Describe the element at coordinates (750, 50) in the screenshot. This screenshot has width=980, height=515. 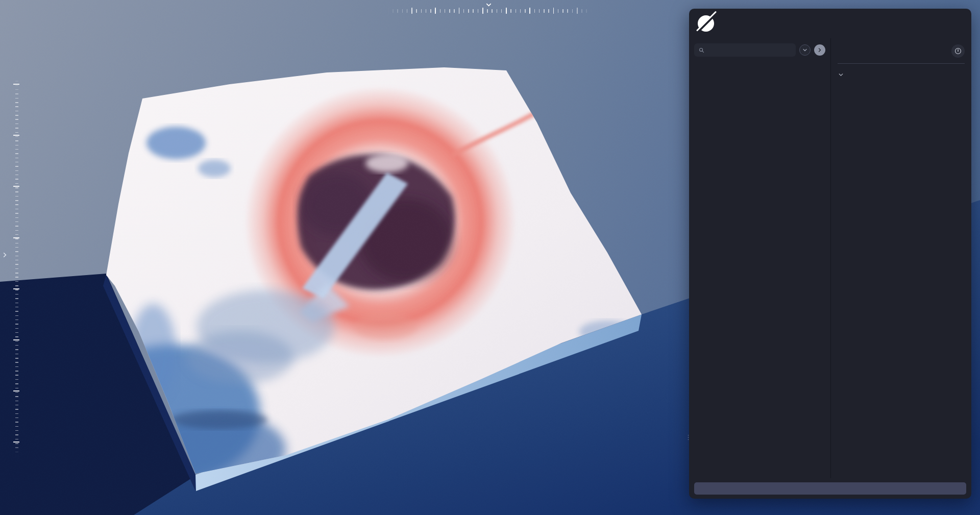
I see `search-input` at that location.